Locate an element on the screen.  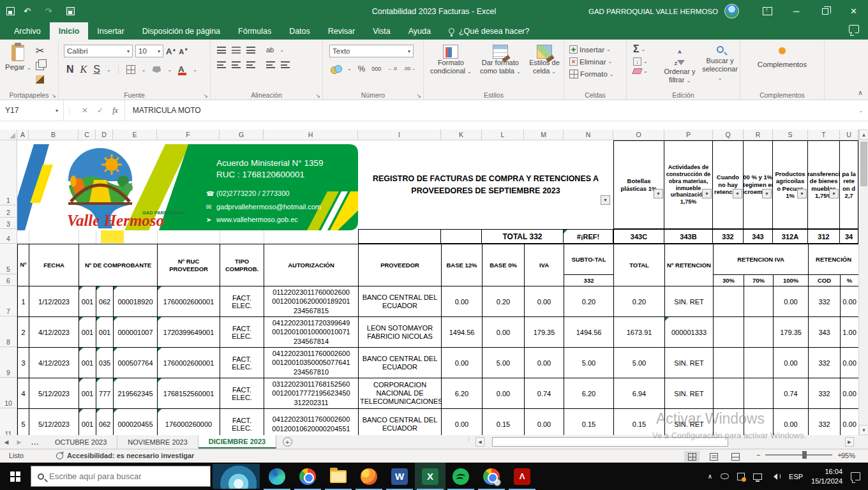
retention-code-cell: 343 is located at coordinates (758, 236).